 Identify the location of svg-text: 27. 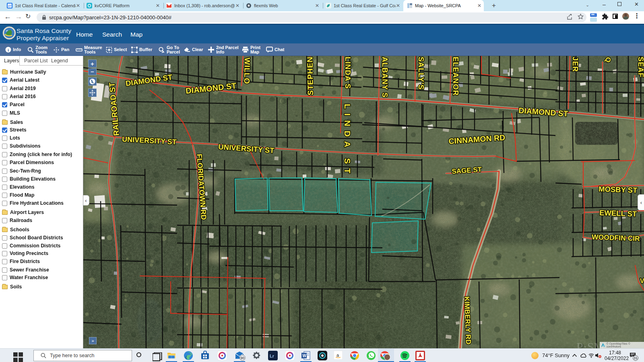
(10, 6).